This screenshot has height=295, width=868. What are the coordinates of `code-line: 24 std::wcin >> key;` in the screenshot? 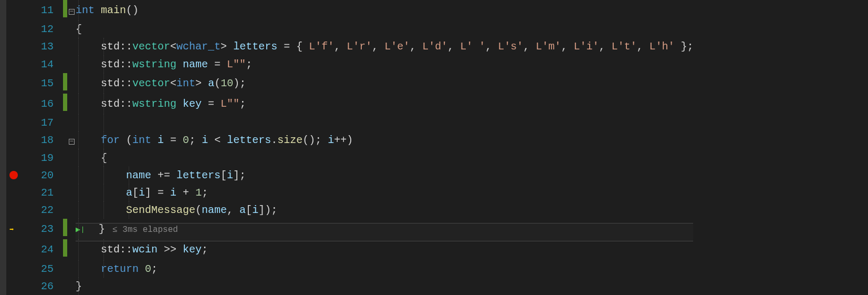 It's located at (350, 249).